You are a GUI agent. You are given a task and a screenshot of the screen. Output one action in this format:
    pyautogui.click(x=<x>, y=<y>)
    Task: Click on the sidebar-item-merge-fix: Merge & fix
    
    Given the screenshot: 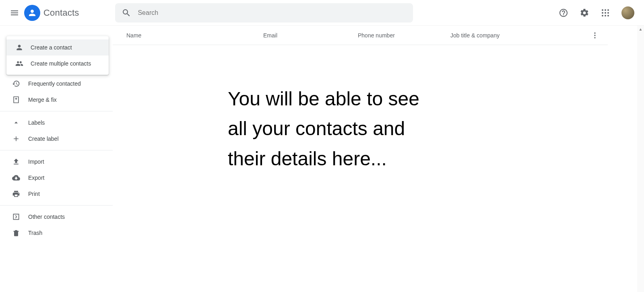 What is the action you would take?
    pyautogui.click(x=56, y=100)
    